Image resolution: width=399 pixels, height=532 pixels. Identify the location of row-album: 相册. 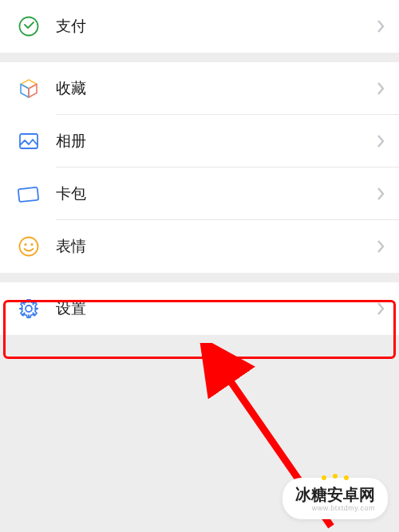
(200, 141).